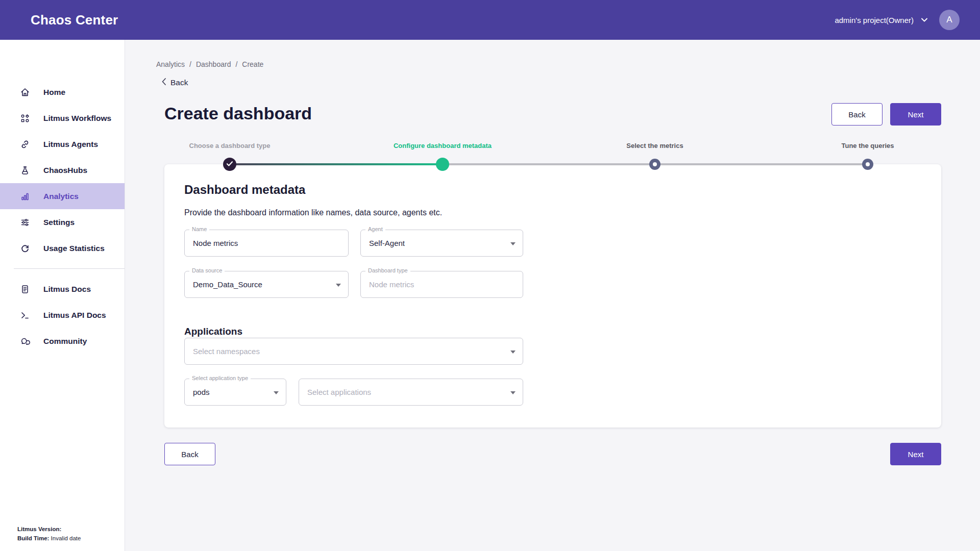 This screenshot has width=980, height=551. What do you see at coordinates (190, 454) in the screenshot?
I see `back-button-bottom: Back` at bounding box center [190, 454].